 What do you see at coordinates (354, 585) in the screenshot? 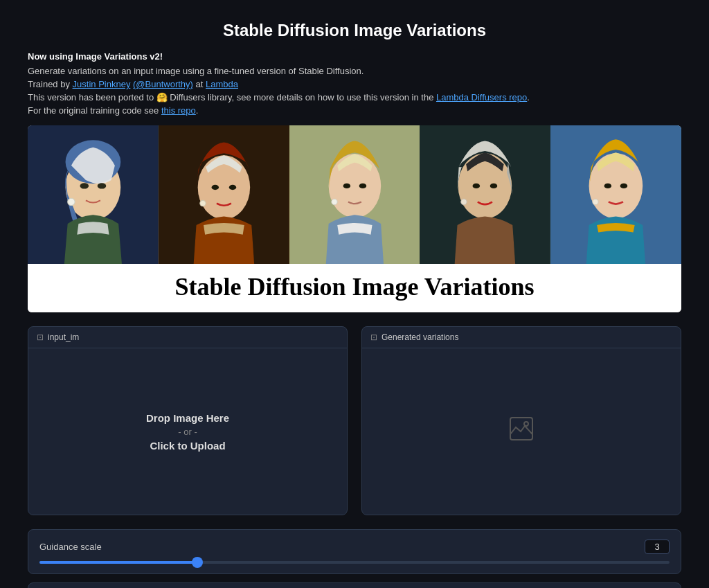
I see `num-images-control: Number images 1` at bounding box center [354, 585].